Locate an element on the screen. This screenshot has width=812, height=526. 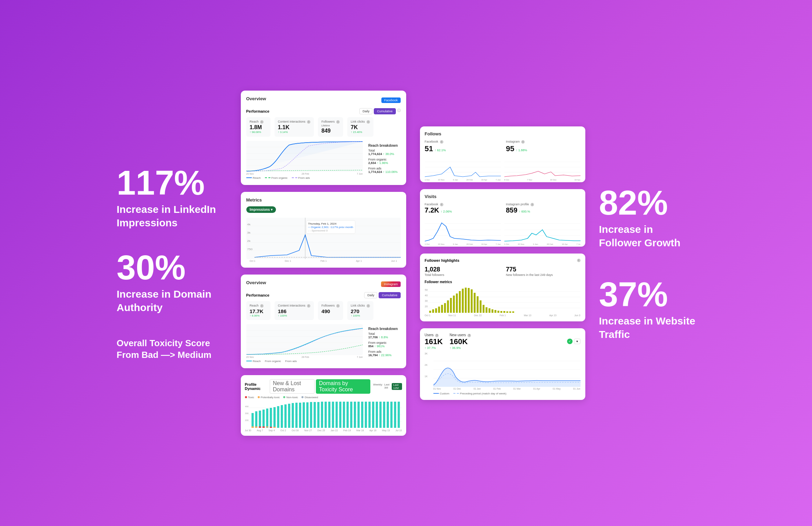
follows-title: Follows is located at coordinates (503, 134).